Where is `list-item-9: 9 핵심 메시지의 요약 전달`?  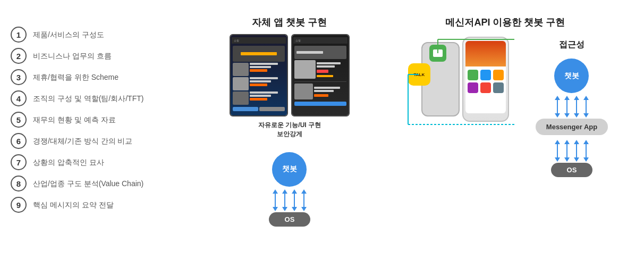
list-item-9: 9 핵심 메시지의 요약 전달 is located at coordinates (106, 205).